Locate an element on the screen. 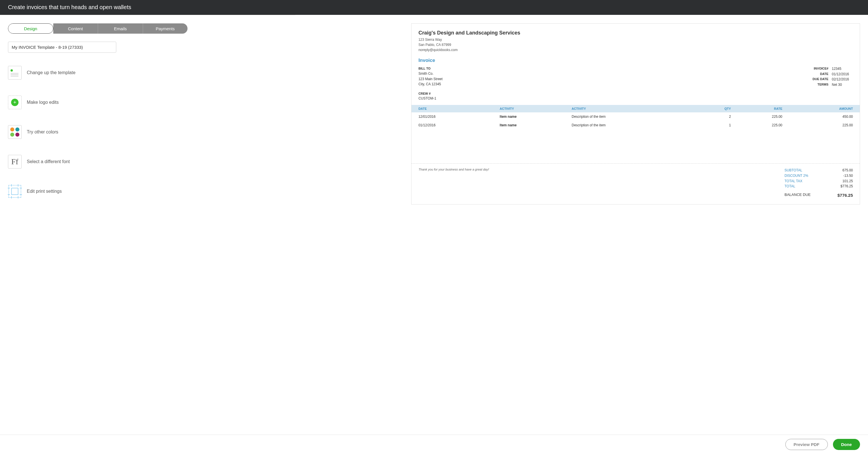 This screenshot has height=454, width=868. col-qty: QTY is located at coordinates (714, 109).